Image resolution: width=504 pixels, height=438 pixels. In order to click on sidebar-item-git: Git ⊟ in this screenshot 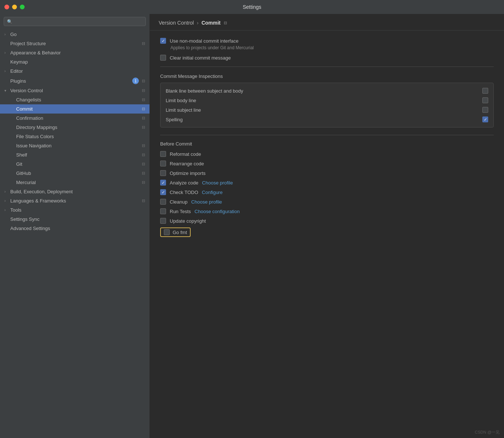, I will do `click(75, 164)`.